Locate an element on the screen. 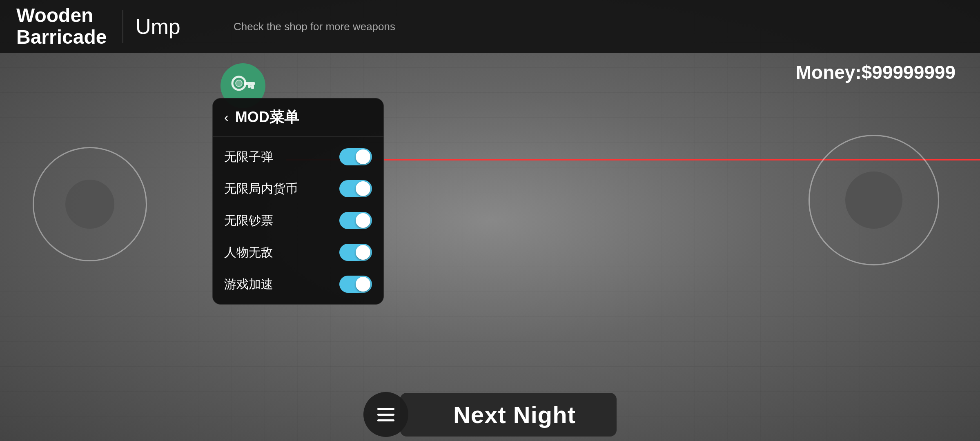  mod-item-label-speed-boost: 游戏加速 is located at coordinates (249, 284).